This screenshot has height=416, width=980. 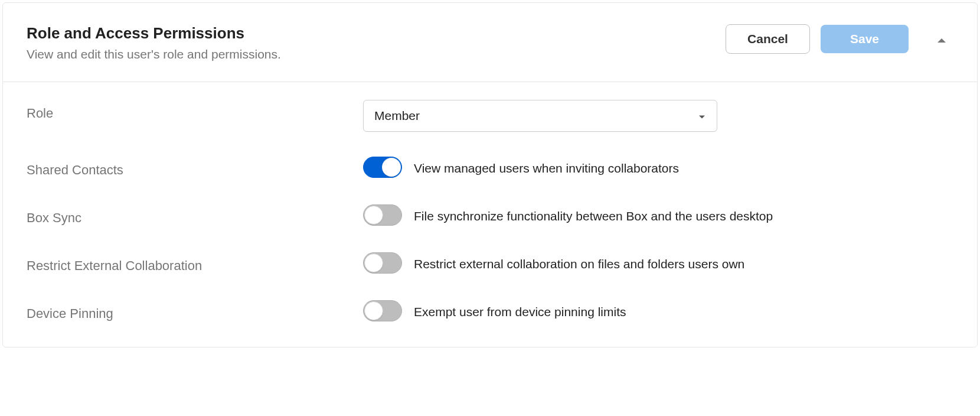 I want to click on chevron-up-icon, so click(x=942, y=39).